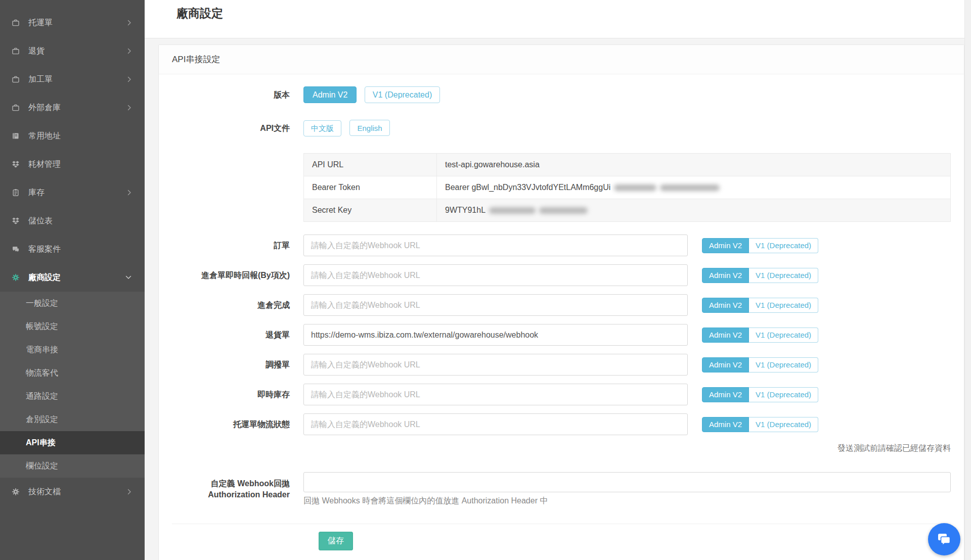  I want to click on submenu-item-channel-settings: 通路設定, so click(72, 396).